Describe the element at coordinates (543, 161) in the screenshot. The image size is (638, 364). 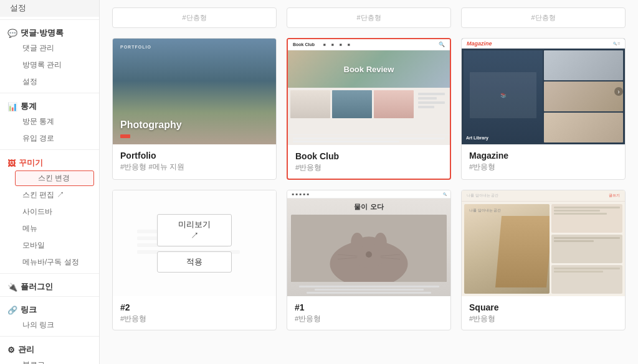
I see `card-info-magazine: Magazine #반응형` at that location.